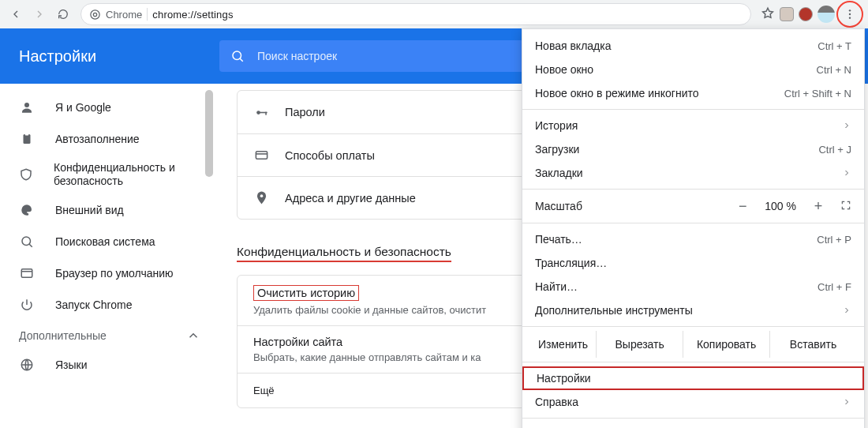 The height and width of the screenshot is (428, 868). Describe the element at coordinates (261, 198) in the screenshot. I see `location-icon` at that location.